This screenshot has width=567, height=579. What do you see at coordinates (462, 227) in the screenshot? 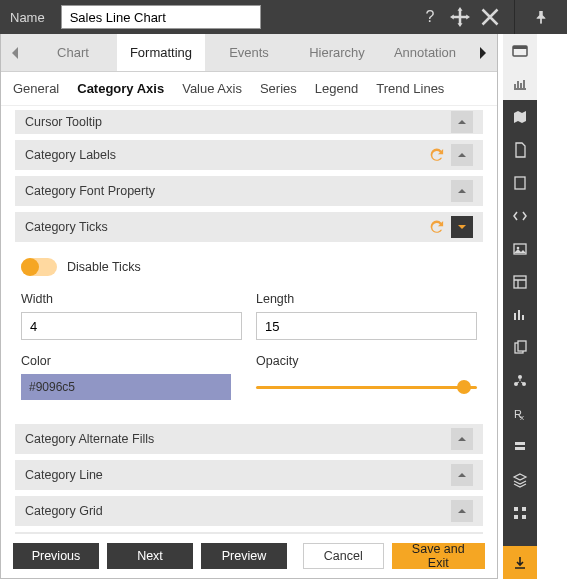
I see `chevron-down-icon` at bounding box center [462, 227].